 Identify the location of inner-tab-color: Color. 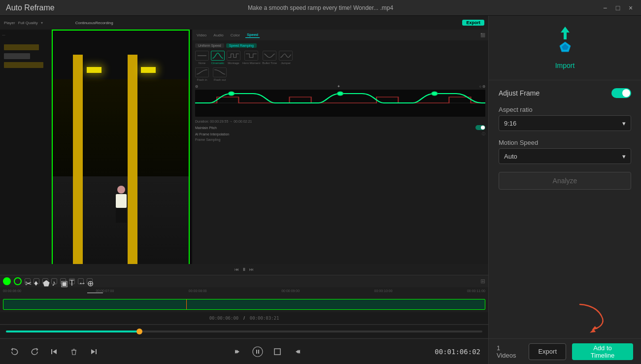
(236, 35).